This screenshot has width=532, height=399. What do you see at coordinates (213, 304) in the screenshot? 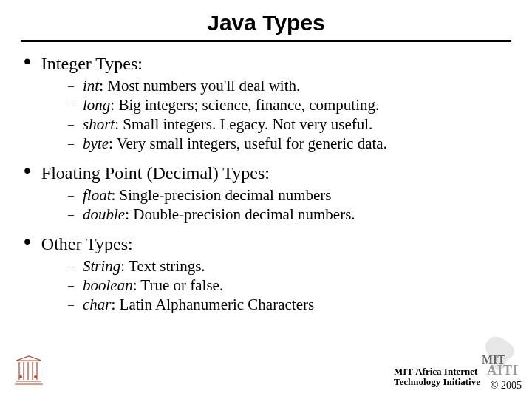
I see `type-desc: : Latin Alphanumeric Characters` at bounding box center [213, 304].